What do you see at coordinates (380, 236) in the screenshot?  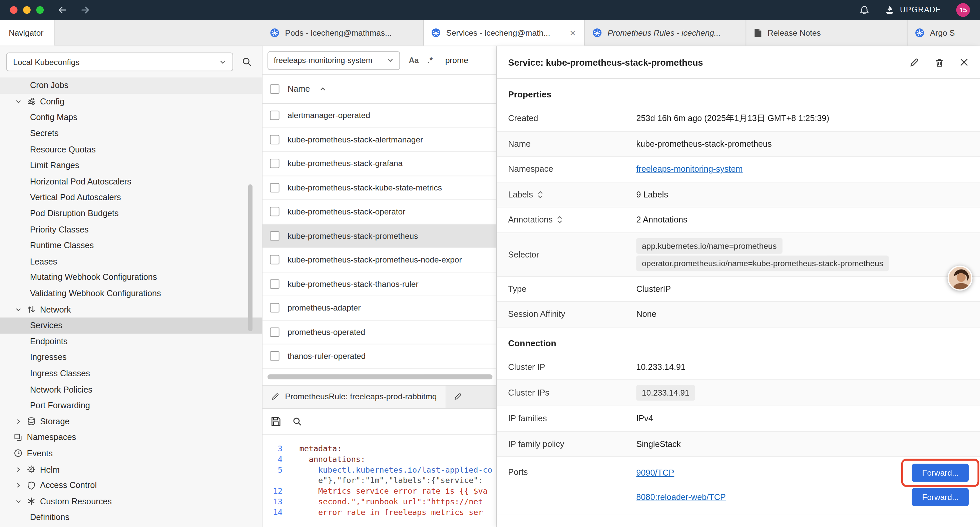 I see `table-row-kube-prometheus-stack-prometheus: kube-prometheus-stack-prometheus` at bounding box center [380, 236].